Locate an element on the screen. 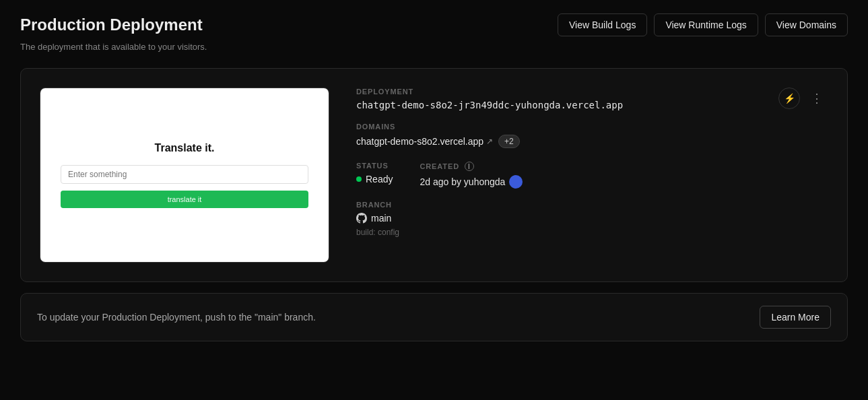 This screenshot has height=400, width=868. status-section: STATUS Ready is located at coordinates (374, 173).